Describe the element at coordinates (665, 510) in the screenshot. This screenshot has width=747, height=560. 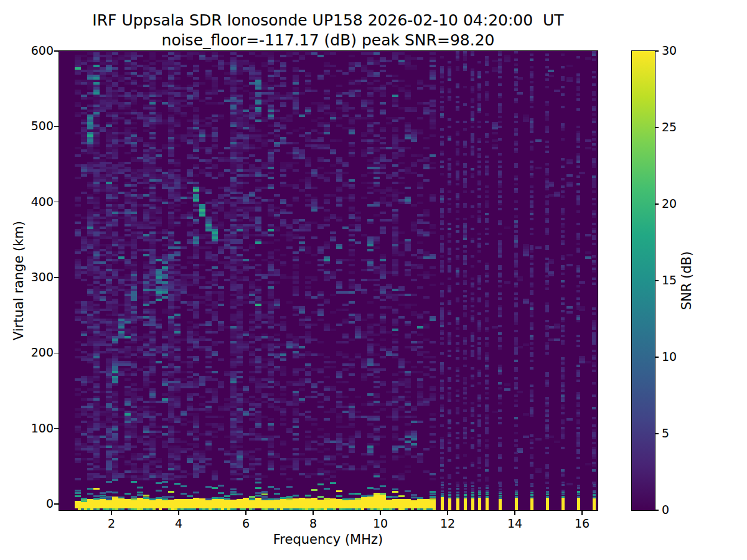
I see `colorbar-tick-label: 0` at that location.